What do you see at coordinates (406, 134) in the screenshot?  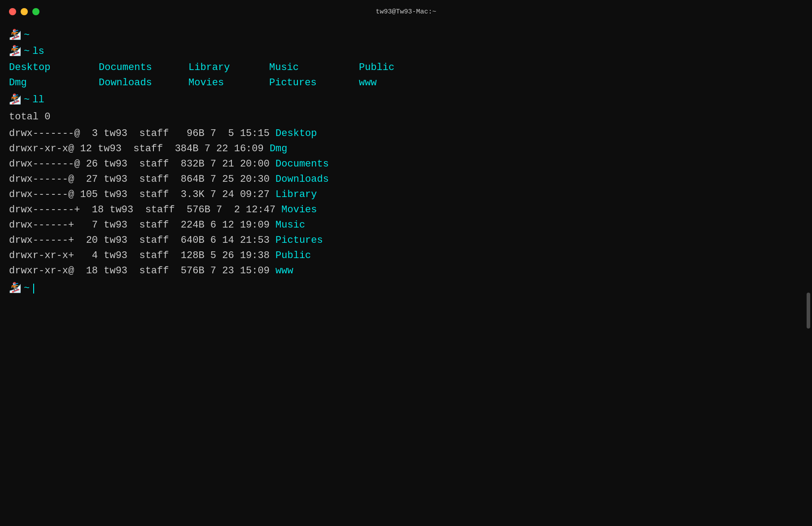 I see `ll-row-desktop: drwx-------@ 3 tw93 staff 96B 7 5 15:15 …` at bounding box center [406, 134].